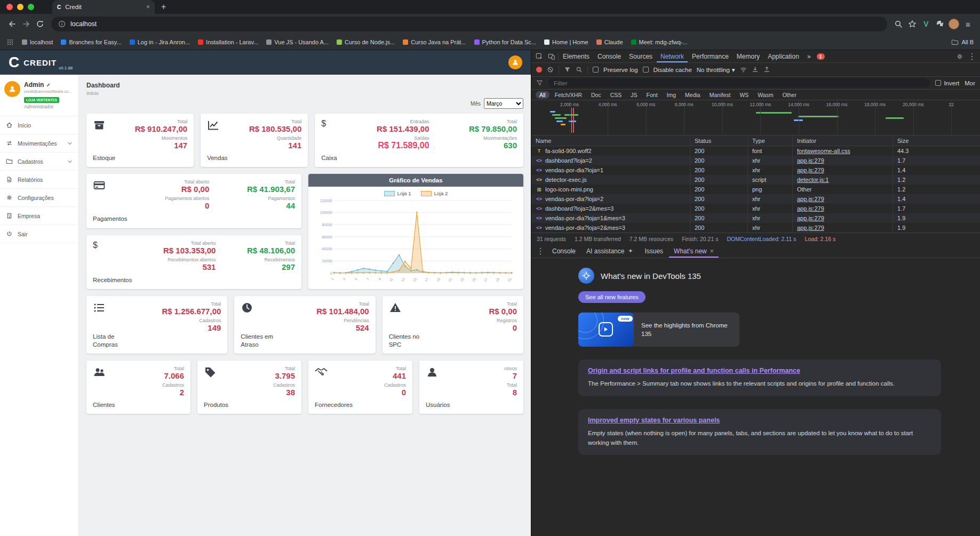 The image size is (980, 536). I want to click on forward-button, so click(26, 24).